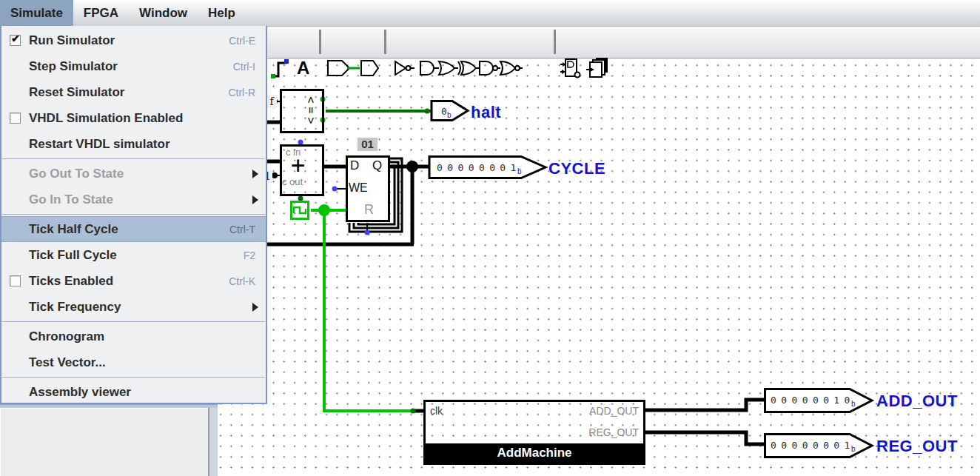 The height and width of the screenshot is (476, 980). I want to click on menu-item-ticks-enabled: Ticks Enabled Ctrl-K, so click(133, 281).